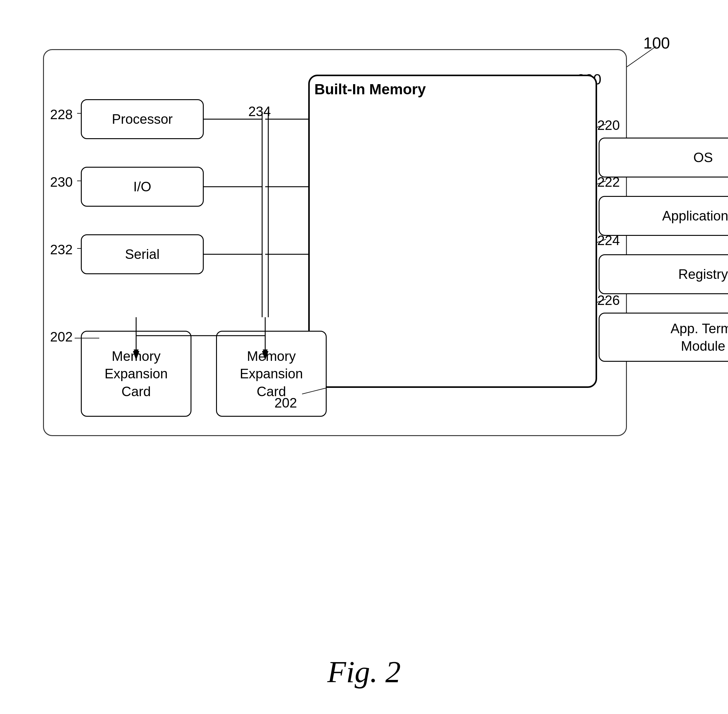  I want to click on appterm-box: App. Term.Module, so click(663, 338).